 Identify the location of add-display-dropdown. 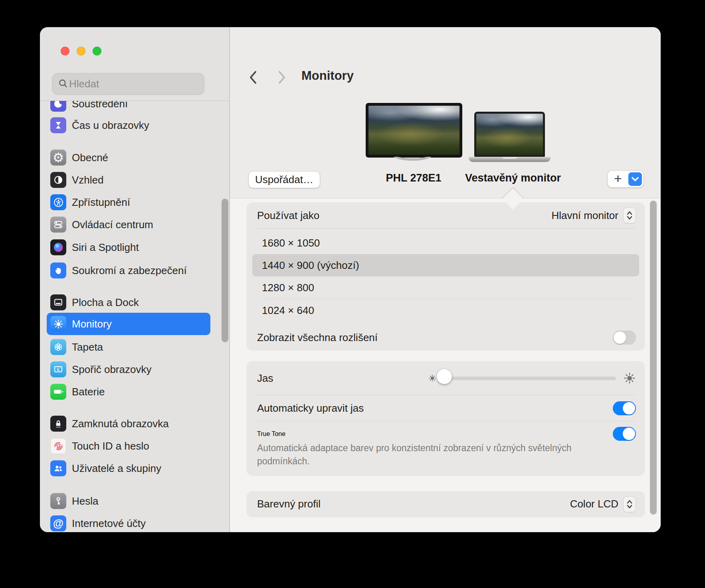
(635, 179).